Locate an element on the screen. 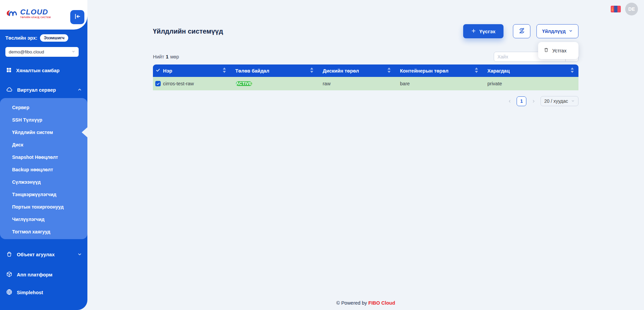 This screenshot has height=310, width=644. sidebar-item-networks: Сүлжээнүүд is located at coordinates (44, 182).